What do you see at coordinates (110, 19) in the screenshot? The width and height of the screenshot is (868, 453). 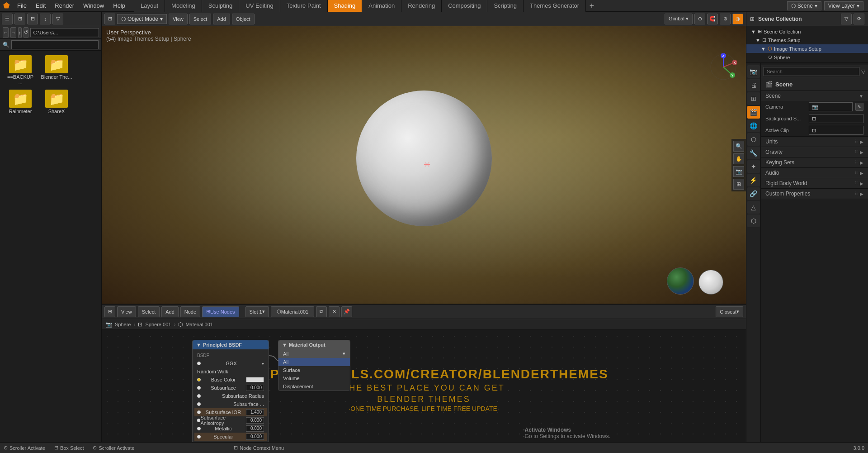 I see `viewport-header-icon: ⊞` at bounding box center [110, 19].